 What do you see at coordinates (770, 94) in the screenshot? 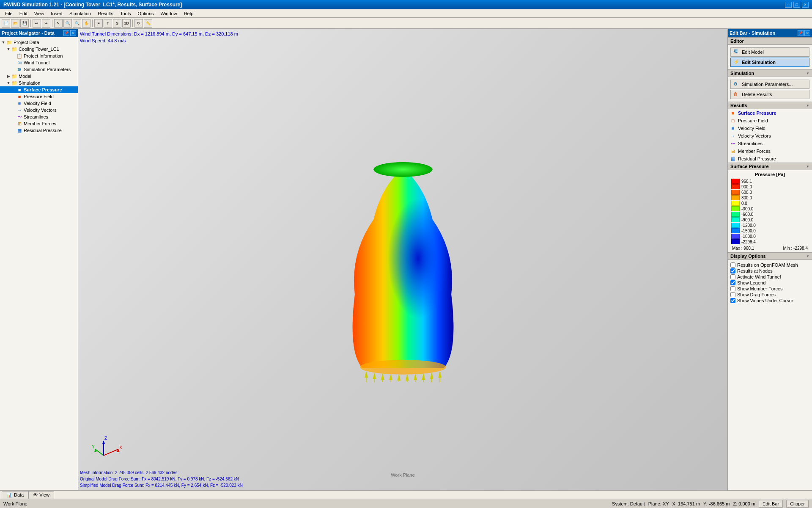
I see `delete-results-button: 🗑 Delete Results` at bounding box center [770, 94].